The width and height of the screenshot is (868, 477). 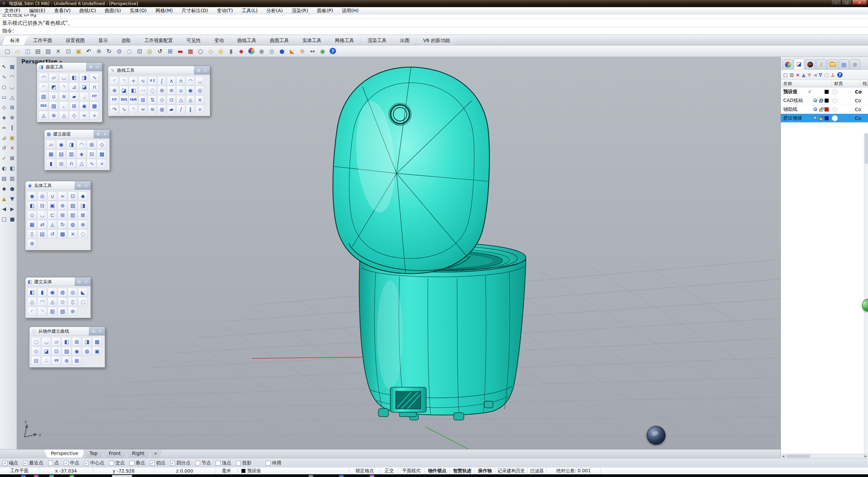 What do you see at coordinates (126, 41) in the screenshot?
I see `toolbar-tab: 选取` at bounding box center [126, 41].